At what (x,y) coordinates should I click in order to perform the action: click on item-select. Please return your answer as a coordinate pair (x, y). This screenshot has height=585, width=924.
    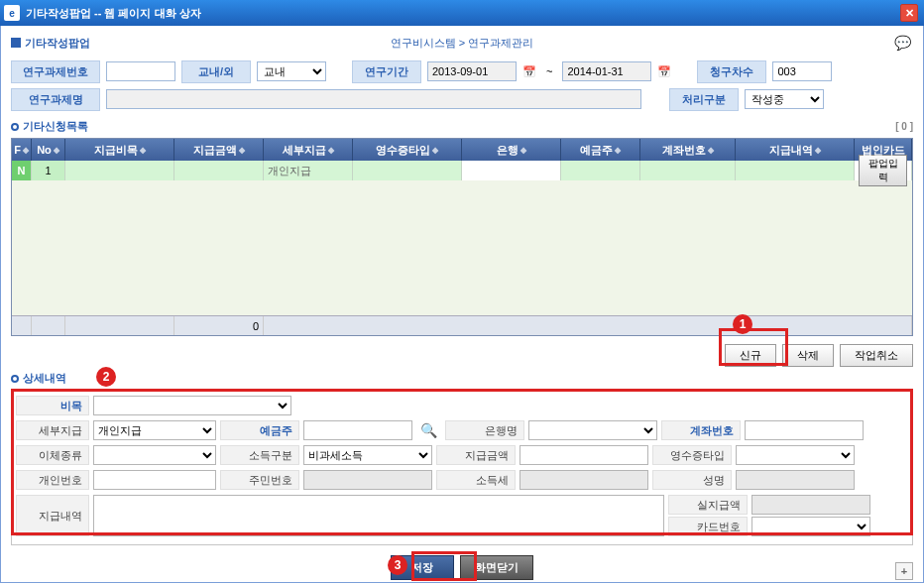
    Looking at the image, I should click on (192, 406).